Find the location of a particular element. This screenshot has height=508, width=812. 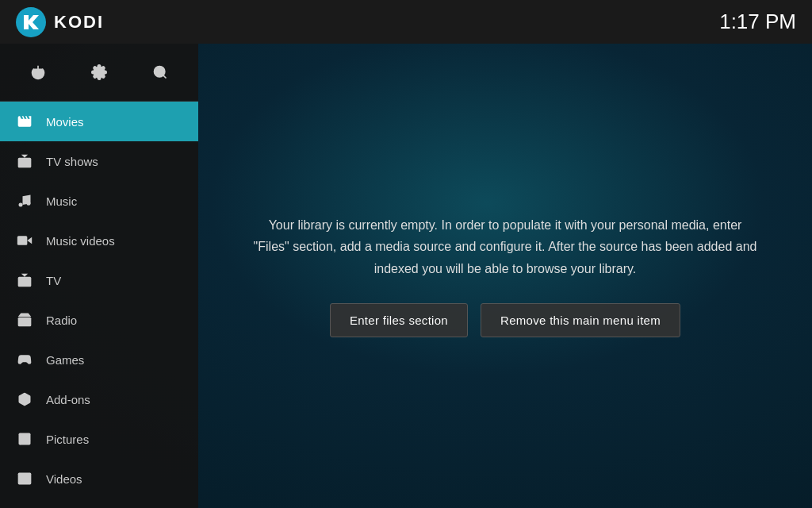

kodi-logo-icon is located at coordinates (31, 22).